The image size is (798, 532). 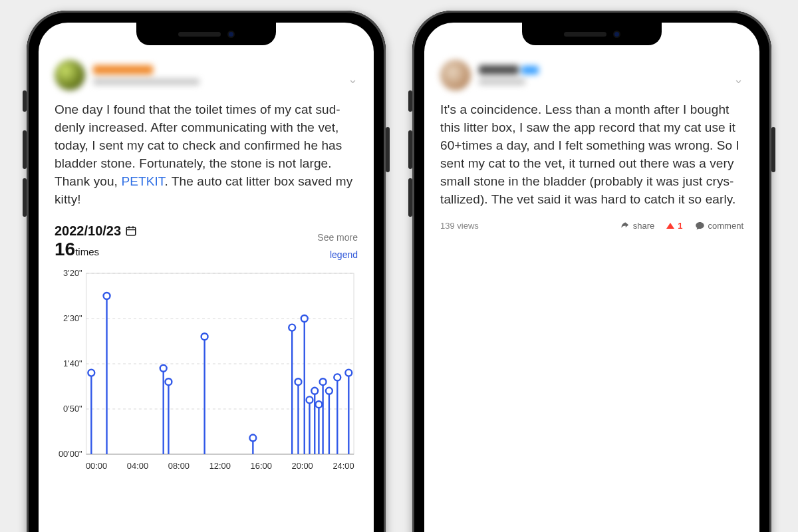 I want to click on upvote-count: 1, so click(x=680, y=226).